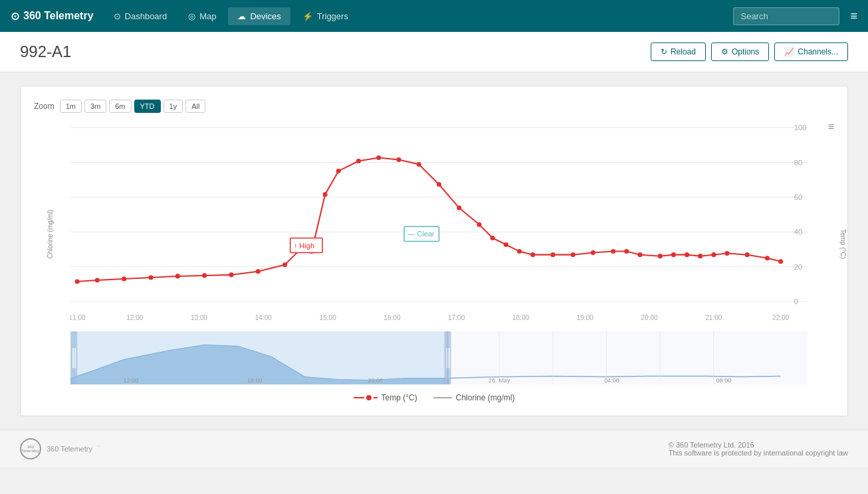 This screenshot has width=868, height=494. I want to click on channels-button: 📈 Channels..., so click(811, 52).